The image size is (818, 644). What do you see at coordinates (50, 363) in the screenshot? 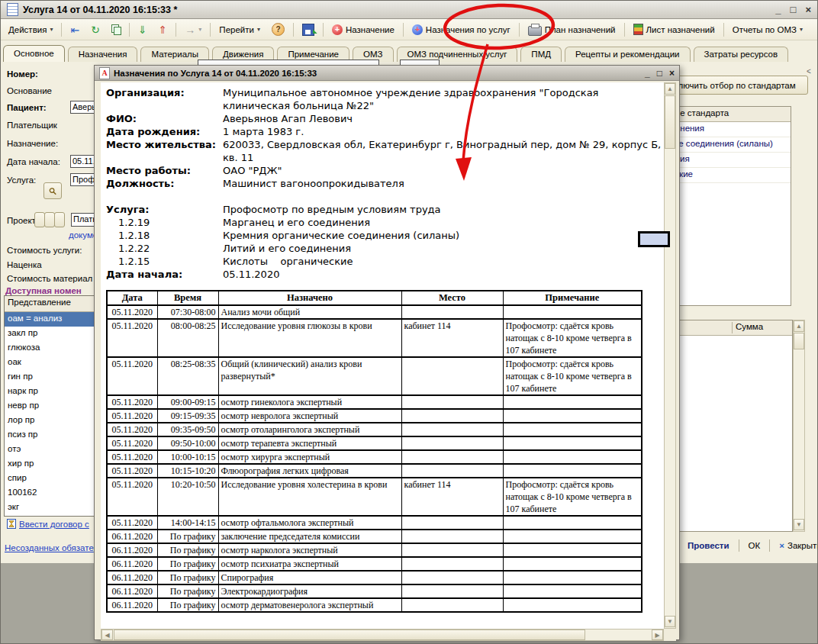
I see `list-item: оак` at bounding box center [50, 363].